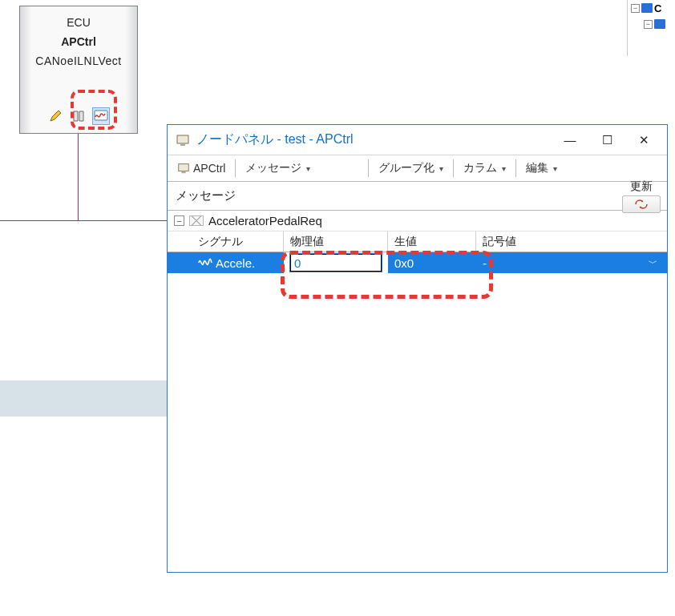 This screenshot has width=675, height=616. I want to click on canvas-background, so click(83, 399).